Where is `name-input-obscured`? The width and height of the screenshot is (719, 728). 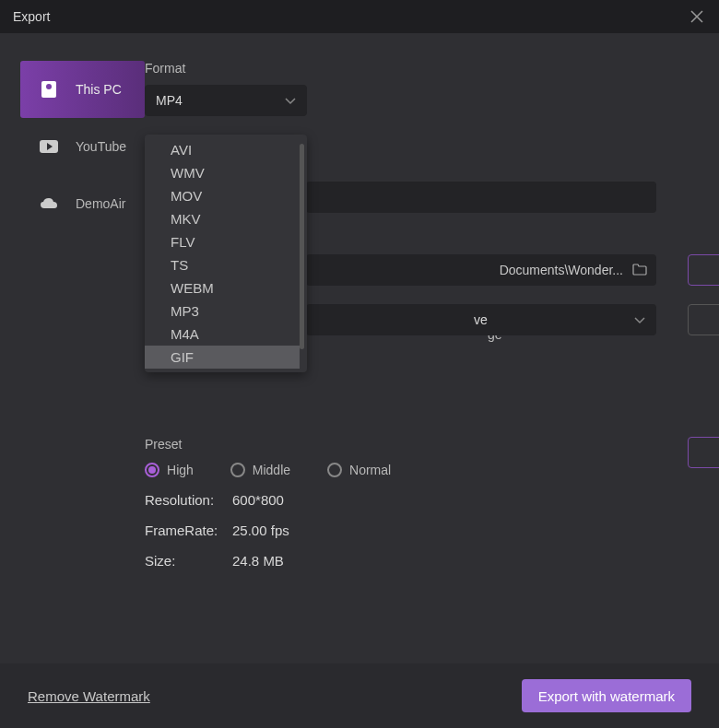 name-input-obscured is located at coordinates (481, 197).